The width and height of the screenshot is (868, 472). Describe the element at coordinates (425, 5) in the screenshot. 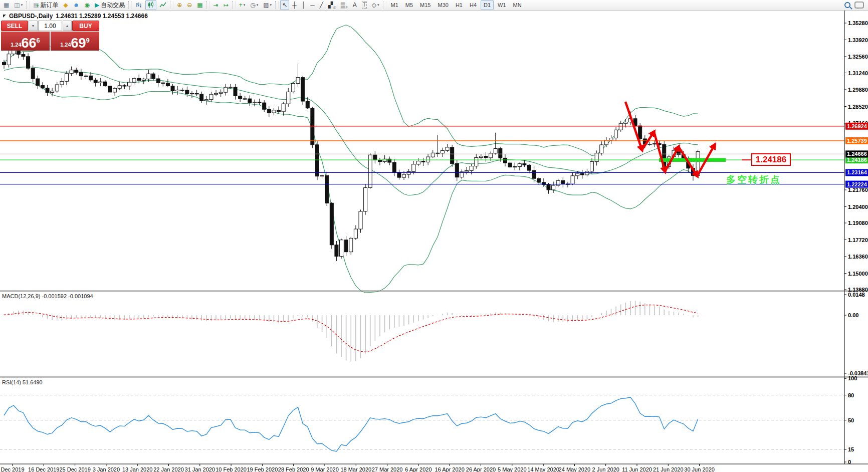

I see `timeframe-m15-button: M15` at that location.